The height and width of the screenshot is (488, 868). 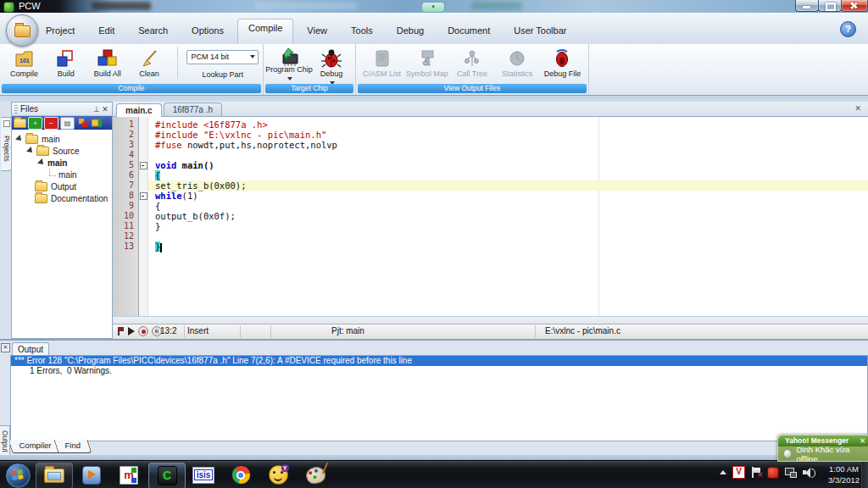 I want to click on build-all-button: Build All, so click(x=107, y=63).